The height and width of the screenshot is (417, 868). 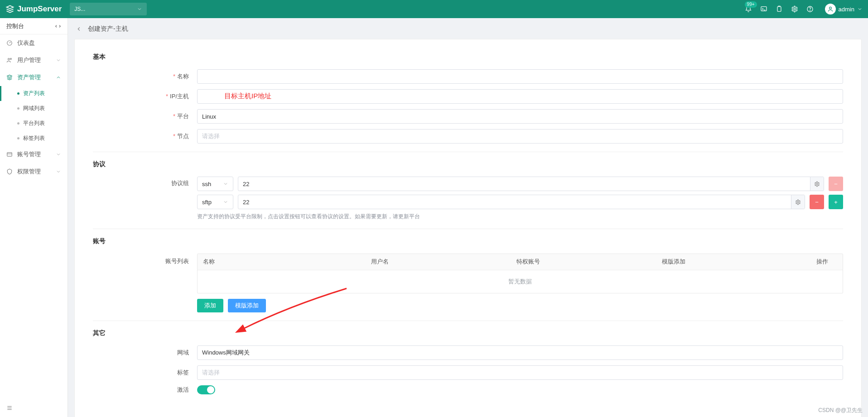 I want to click on col-ops: 操作, so click(x=822, y=262).